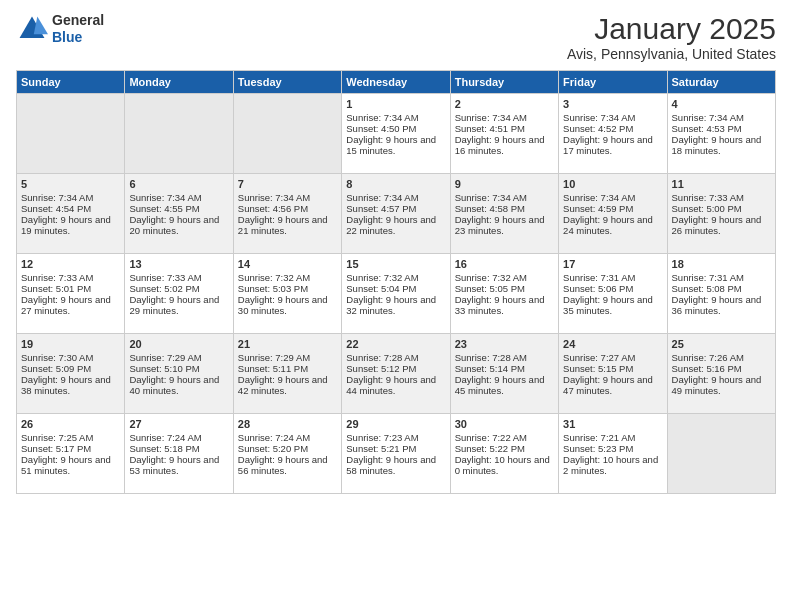 The image size is (792, 612). I want to click on sunset: Sunset: 4:54 PM, so click(56, 208).